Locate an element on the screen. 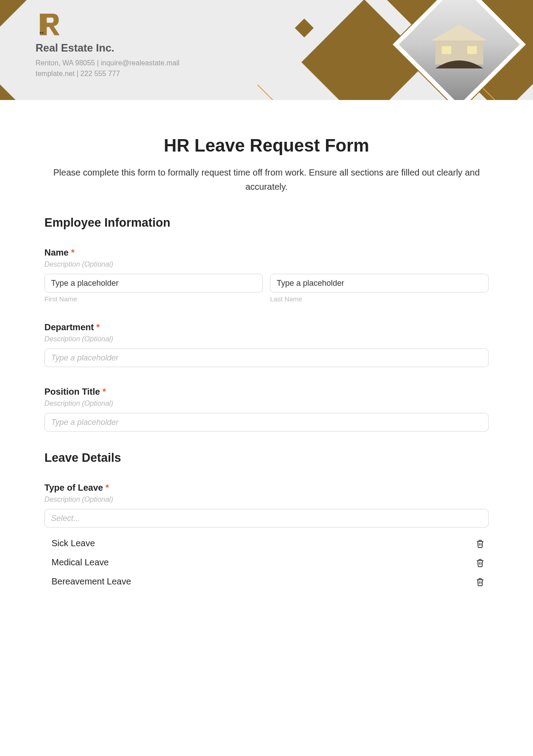 Image resolution: width=533 pixels, height=756 pixels. hero-art is located at coordinates (382, 50).